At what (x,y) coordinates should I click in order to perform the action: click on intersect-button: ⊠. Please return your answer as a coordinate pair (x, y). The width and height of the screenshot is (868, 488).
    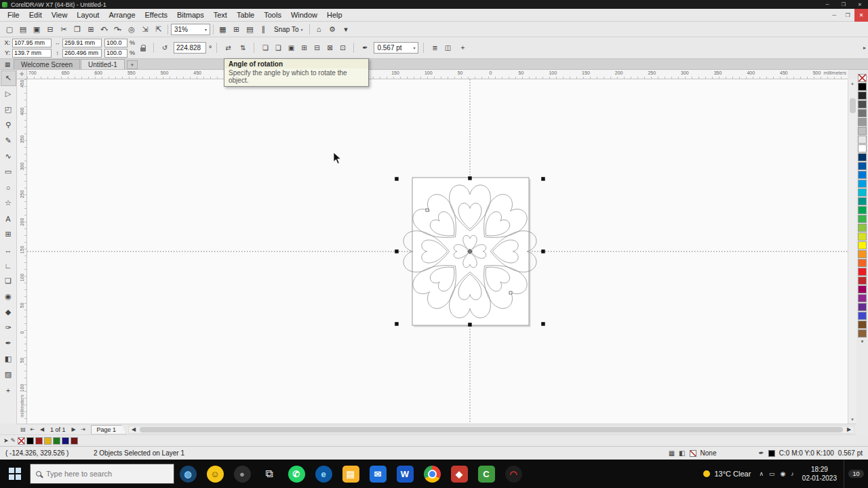
    Looking at the image, I should click on (330, 48).